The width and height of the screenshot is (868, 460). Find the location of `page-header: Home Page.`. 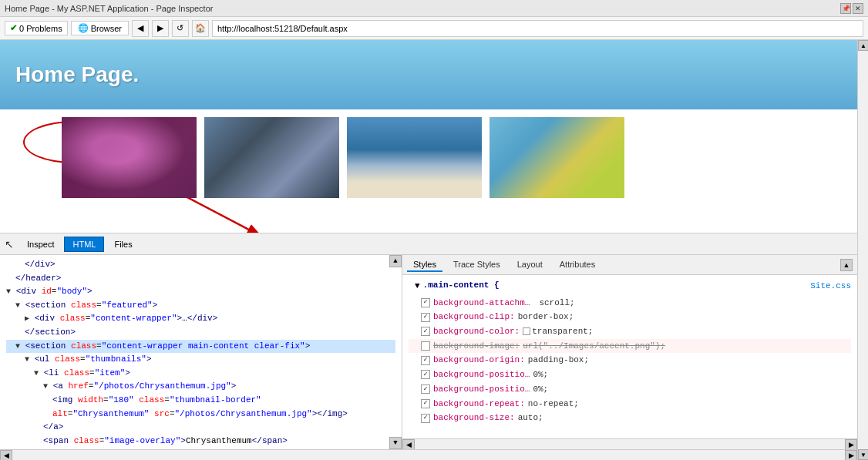

page-header: Home Page. is located at coordinates (429, 75).